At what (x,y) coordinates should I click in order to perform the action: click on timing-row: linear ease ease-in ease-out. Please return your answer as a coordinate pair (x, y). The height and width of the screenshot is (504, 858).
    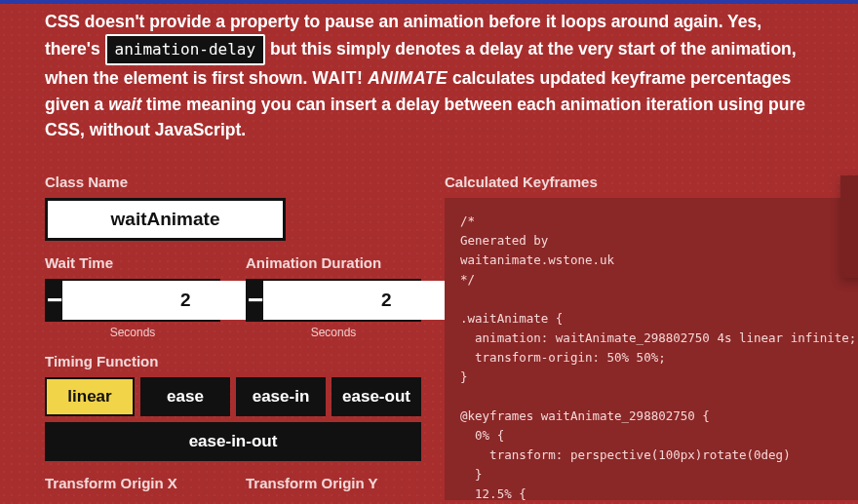
    Looking at the image, I should click on (233, 397).